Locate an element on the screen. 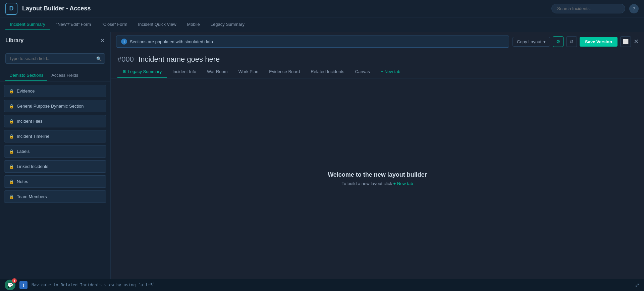 The height and width of the screenshot is (291, 644). export-button: ⬜ is located at coordinates (626, 42).